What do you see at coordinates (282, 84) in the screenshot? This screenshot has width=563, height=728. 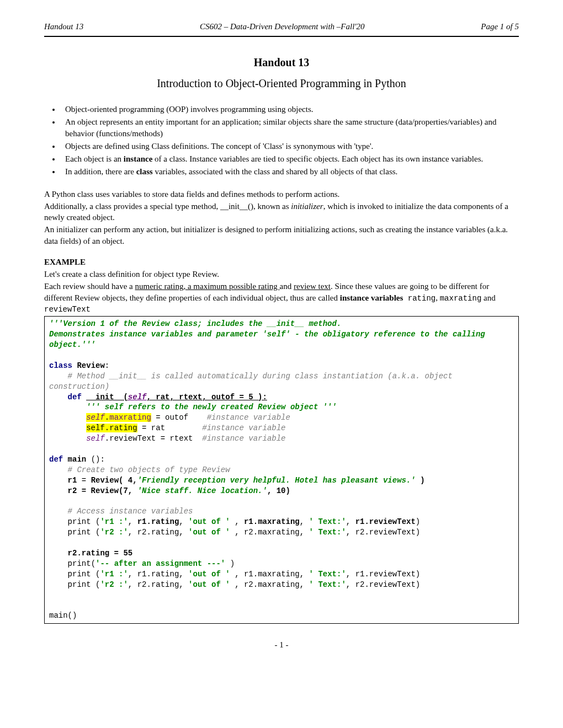 I see `page-subtitle: Introduction to Object-Oriented Programm…` at bounding box center [282, 84].